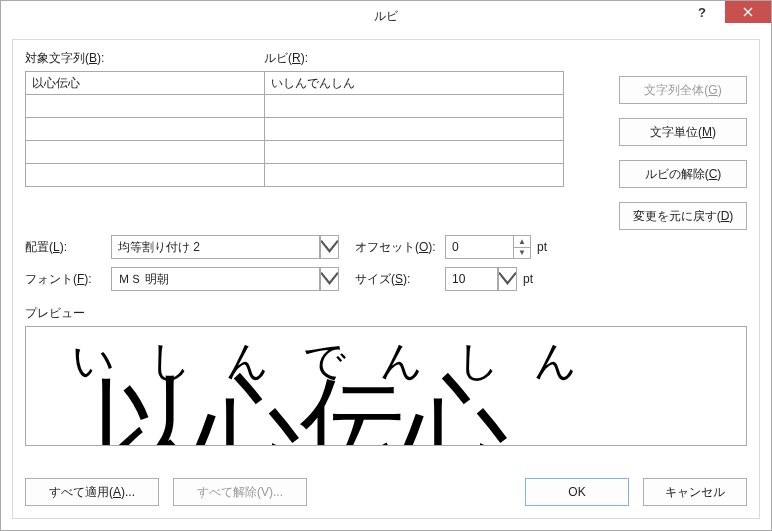  I want to click on size-unit: pt, so click(528, 279).